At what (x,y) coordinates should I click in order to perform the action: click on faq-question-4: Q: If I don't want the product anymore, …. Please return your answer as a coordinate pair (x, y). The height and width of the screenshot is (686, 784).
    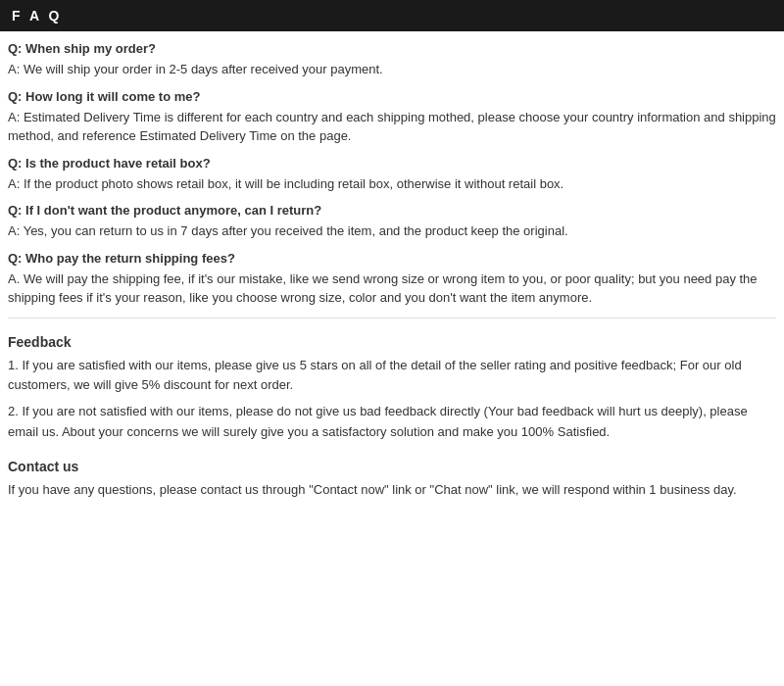
    Looking at the image, I should click on (392, 210).